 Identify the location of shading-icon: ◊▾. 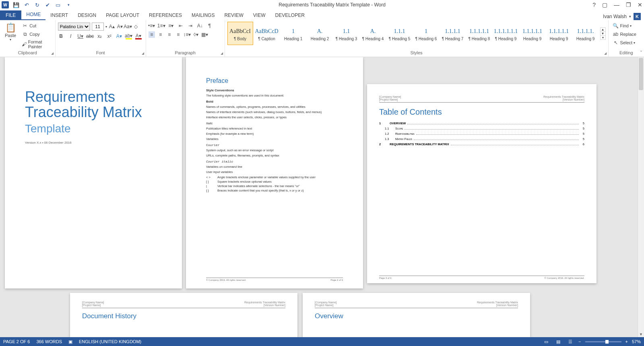
(196, 35).